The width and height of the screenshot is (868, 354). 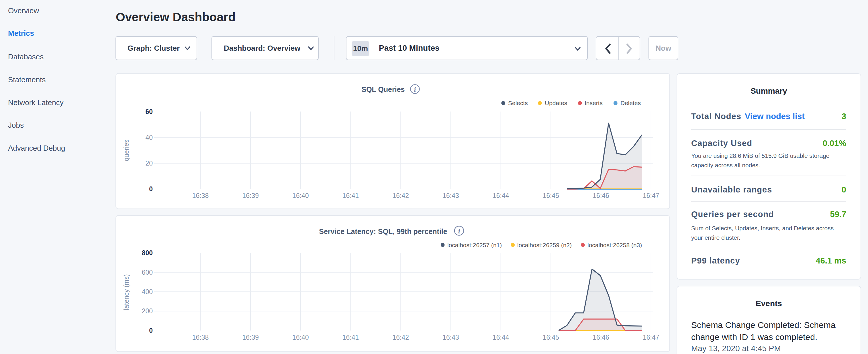 What do you see at coordinates (545, 245) in the screenshot?
I see `svg-text: localhost:26259 (n2)` at bounding box center [545, 245].